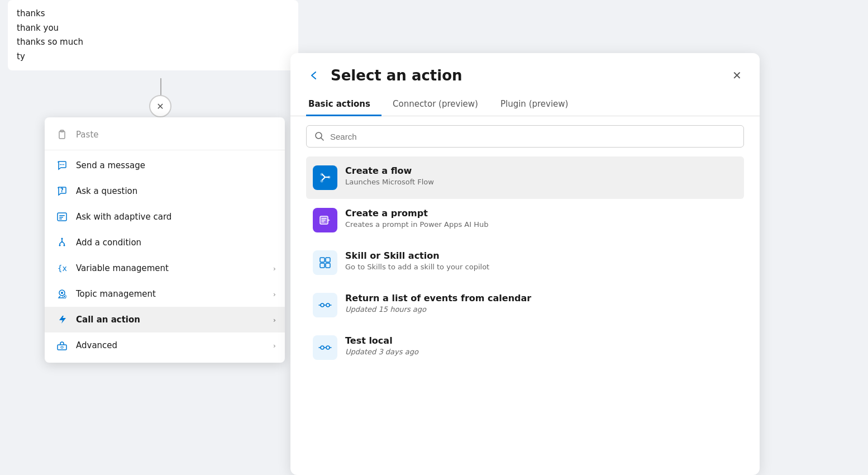  I want to click on menu-item-ask-adaptive: Ask with adaptive card, so click(165, 217).